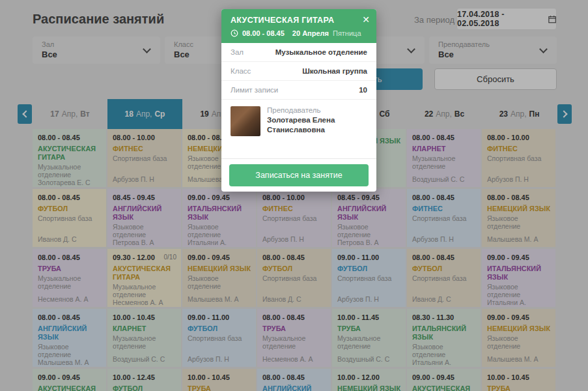  What do you see at coordinates (363, 90) in the screenshot?
I see `modal-row-value: 10` at bounding box center [363, 90].